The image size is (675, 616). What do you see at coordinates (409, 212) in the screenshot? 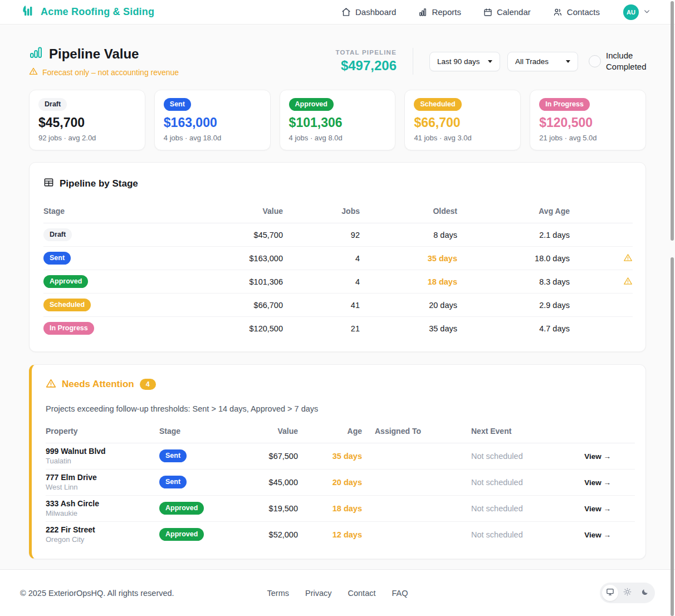
I see `col-oldest: Oldest` at bounding box center [409, 212].